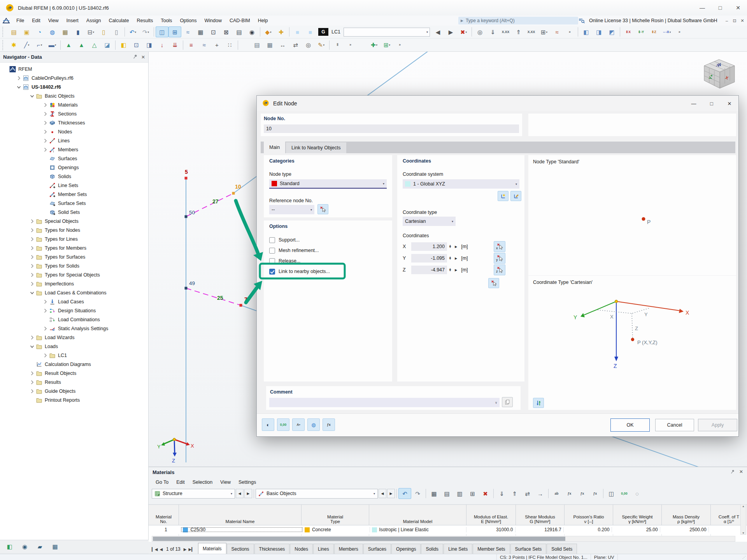  I want to click on formula2-icon: ƒx, so click(582, 494).